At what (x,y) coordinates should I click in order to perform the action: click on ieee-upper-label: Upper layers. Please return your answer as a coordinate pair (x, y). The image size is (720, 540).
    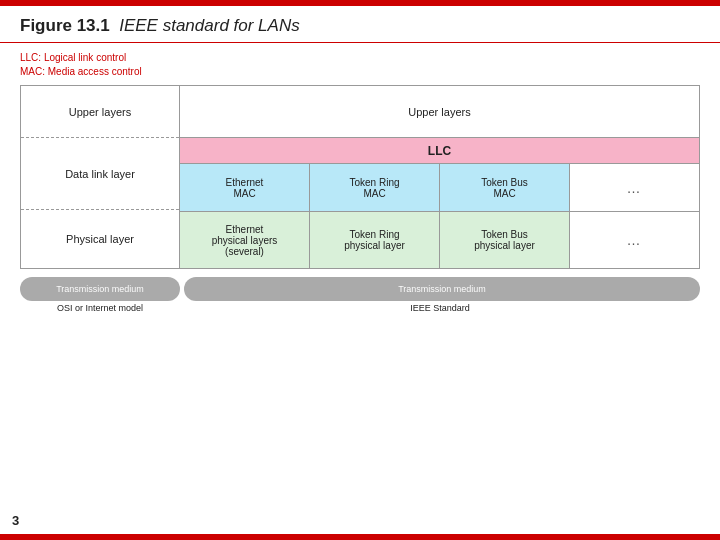
    Looking at the image, I should click on (439, 112).